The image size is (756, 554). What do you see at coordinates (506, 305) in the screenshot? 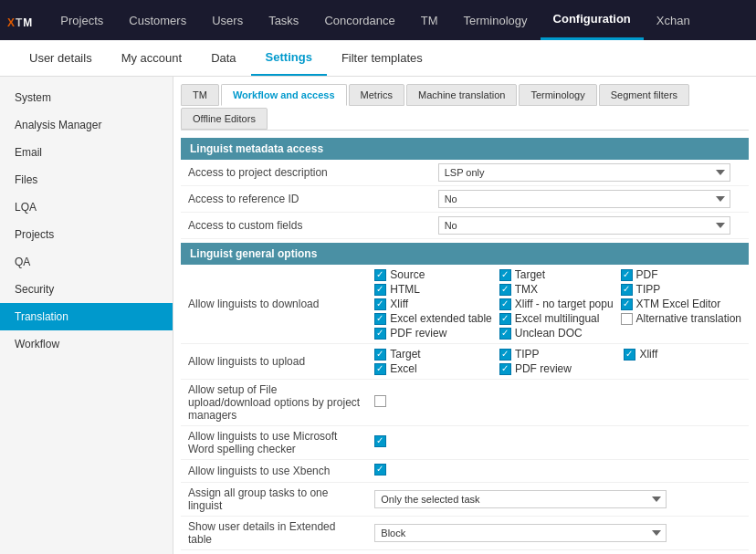
I see `cb-xliff-no-target-icon` at bounding box center [506, 305].